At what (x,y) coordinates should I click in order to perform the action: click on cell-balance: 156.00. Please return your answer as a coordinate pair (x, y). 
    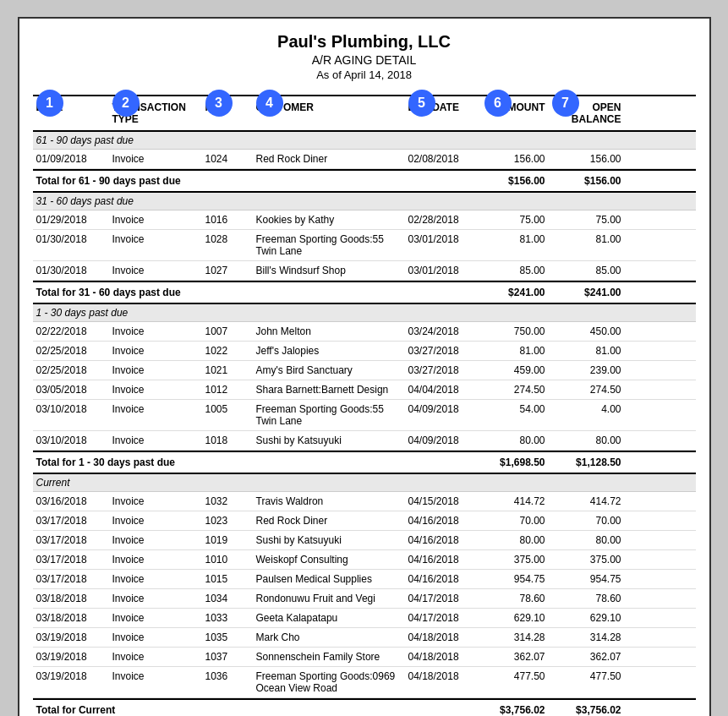
    Looking at the image, I should click on (587, 159).